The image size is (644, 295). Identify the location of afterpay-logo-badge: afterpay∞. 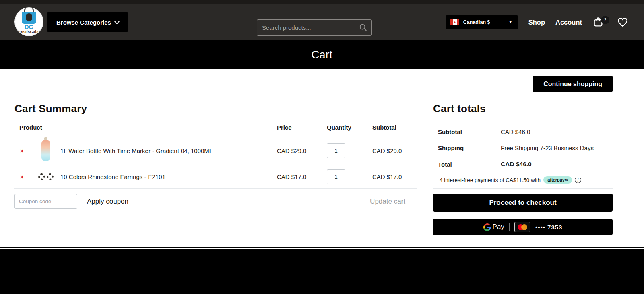
(558, 180).